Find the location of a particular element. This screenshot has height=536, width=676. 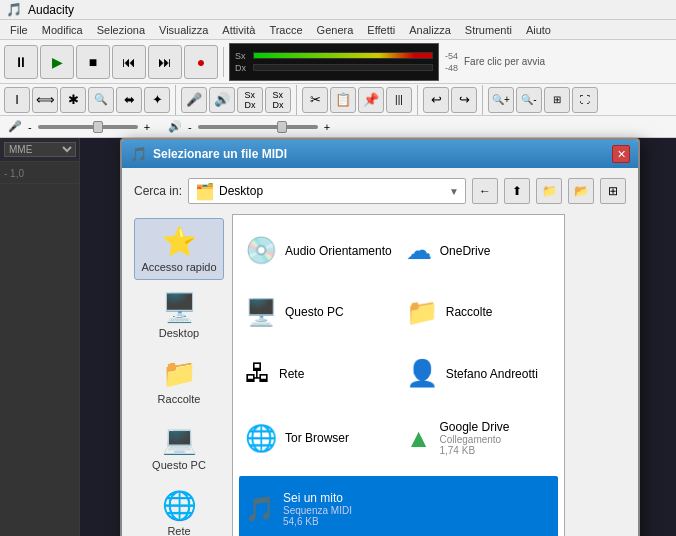

pause-button: ⏸ is located at coordinates (21, 62).